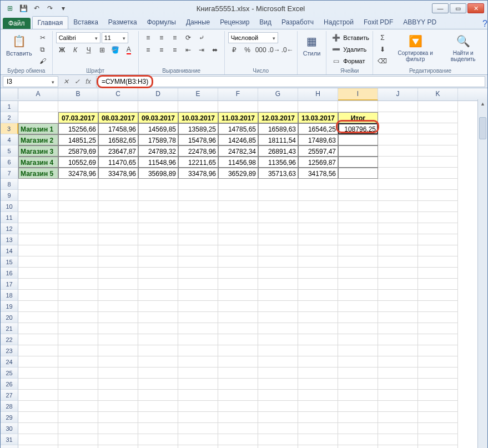  Describe the element at coordinates (158, 162) in the screenshot. I see `cell: 11548,96` at that location.